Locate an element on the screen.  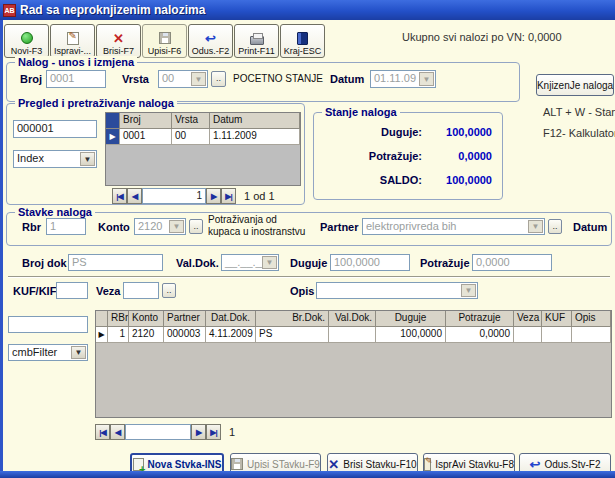
opis-combo: ▼ is located at coordinates (397, 290).